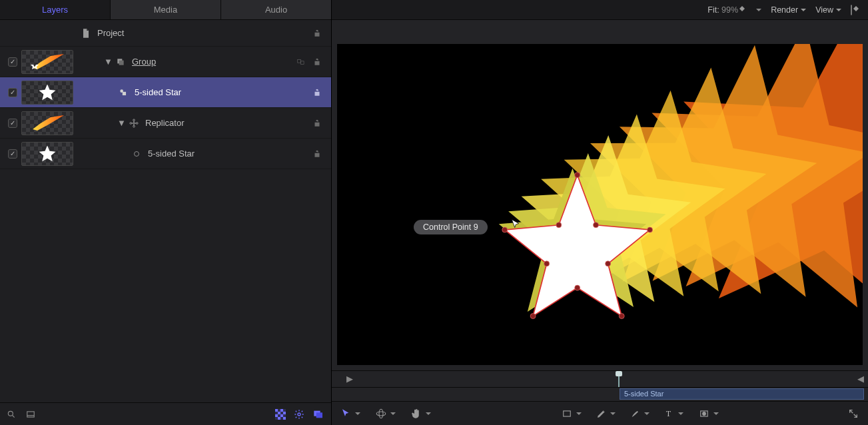  Describe the element at coordinates (11, 414) in the screenshot. I see `search-icon` at that location.